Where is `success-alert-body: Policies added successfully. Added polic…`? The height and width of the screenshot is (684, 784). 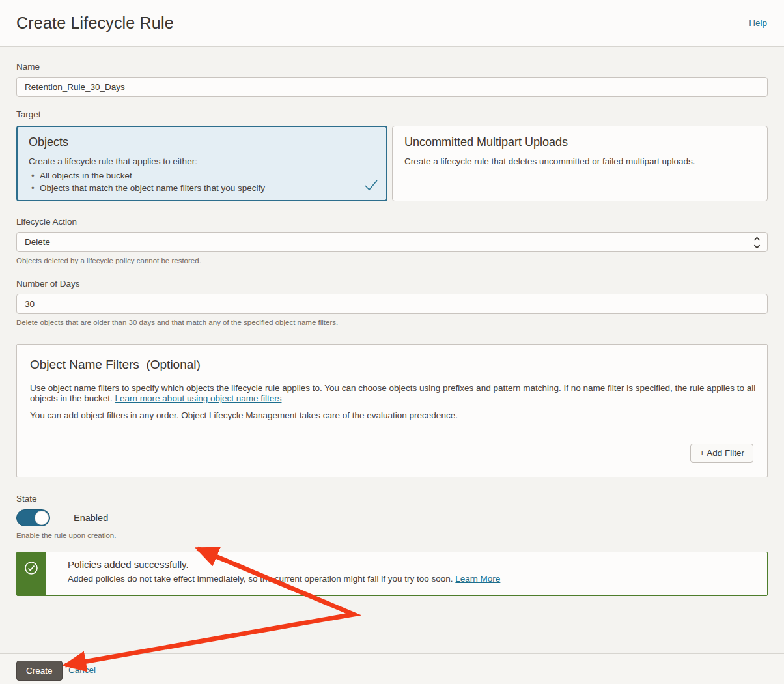
success-alert-body: Policies added successfully. Added polic… is located at coordinates (277, 574).